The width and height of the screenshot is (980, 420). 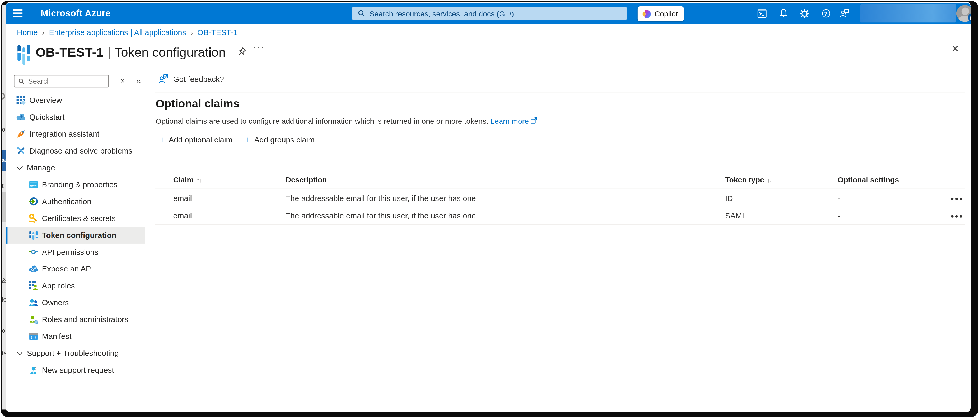 I want to click on crossed-tools-icon, so click(x=21, y=151).